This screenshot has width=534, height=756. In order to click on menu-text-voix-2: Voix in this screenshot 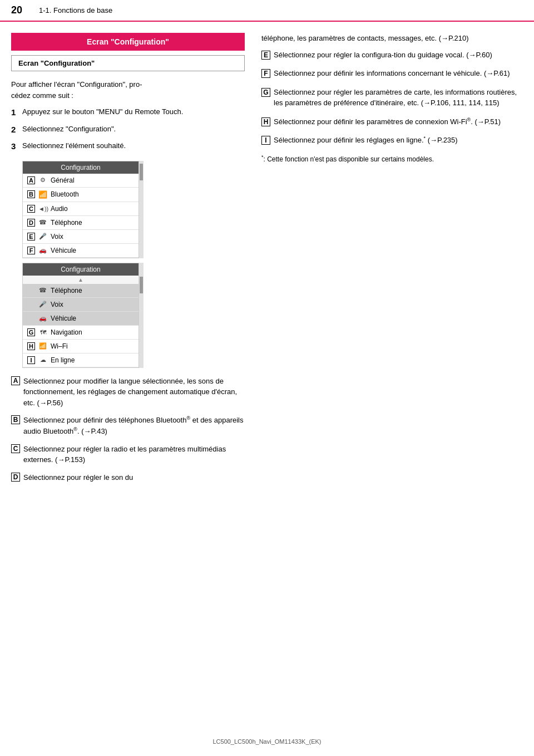, I will do `click(57, 305)`.